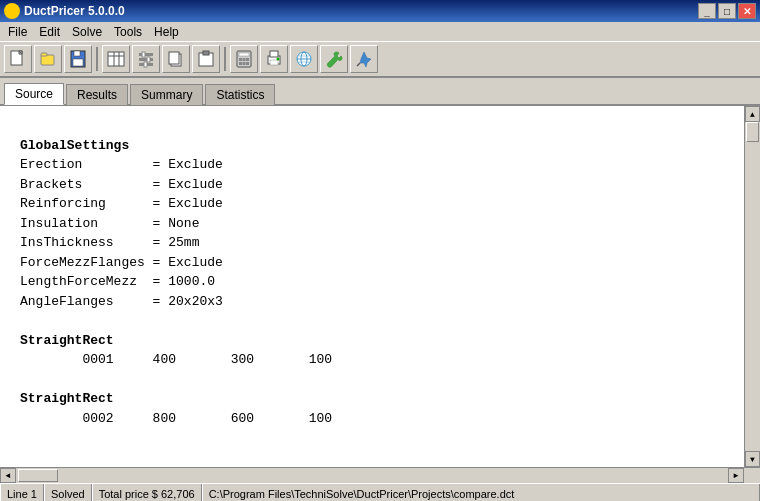 Image resolution: width=760 pixels, height=501 pixels. I want to click on status-line: Line 1, so click(22, 492).